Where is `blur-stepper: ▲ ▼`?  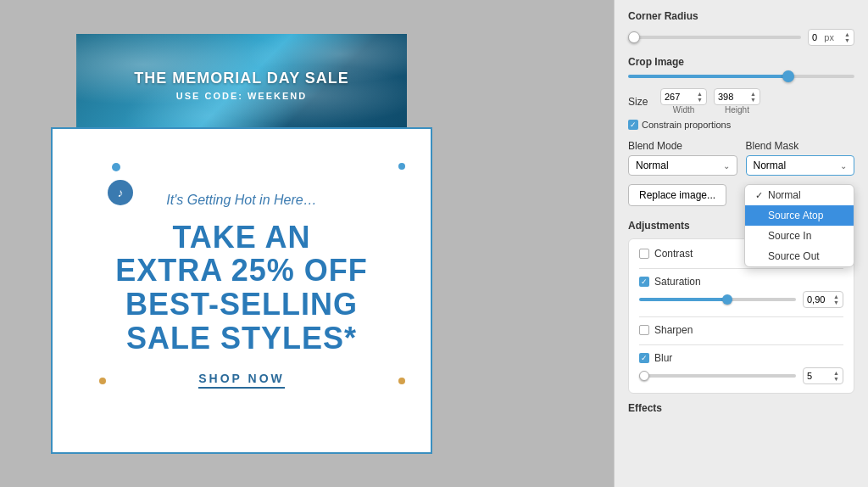
blur-stepper: ▲ ▼ is located at coordinates (836, 376).